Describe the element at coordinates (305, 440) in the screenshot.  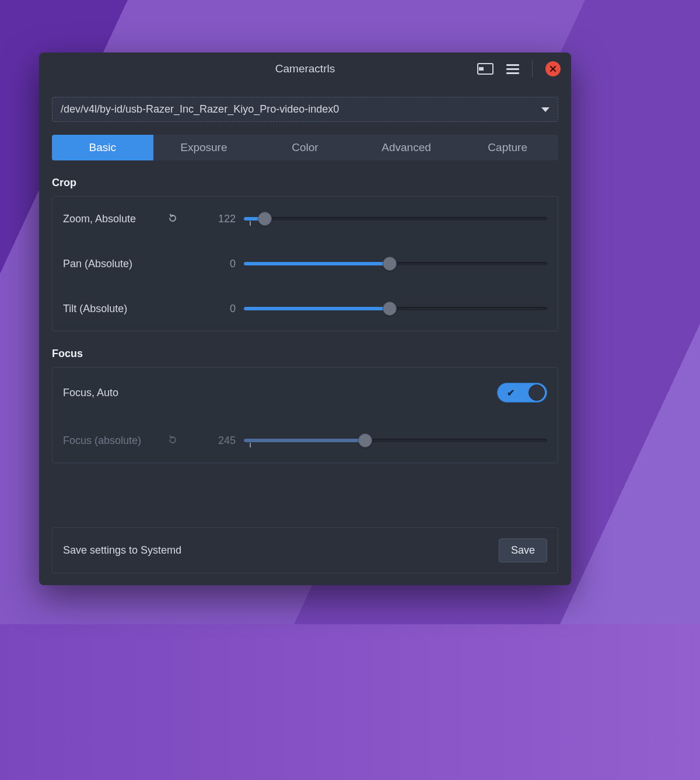
I see `focus-abs-row: Focus (absolute) 245` at that location.